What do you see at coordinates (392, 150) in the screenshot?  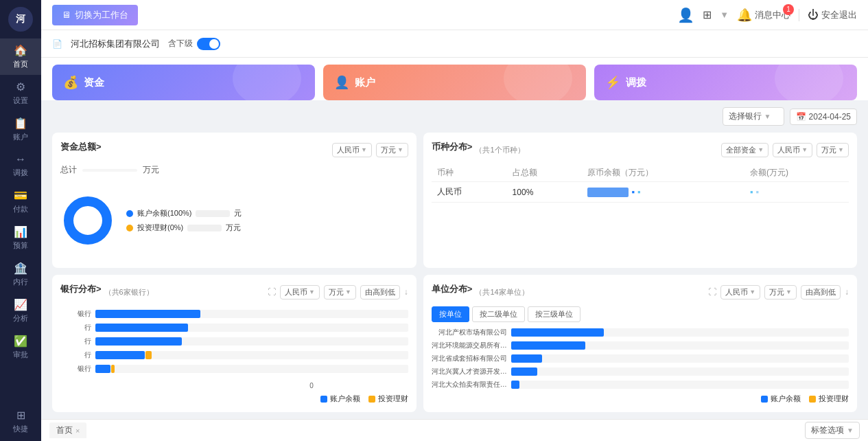 I see `funds-unit-select: 万元 ▼` at bounding box center [392, 150].